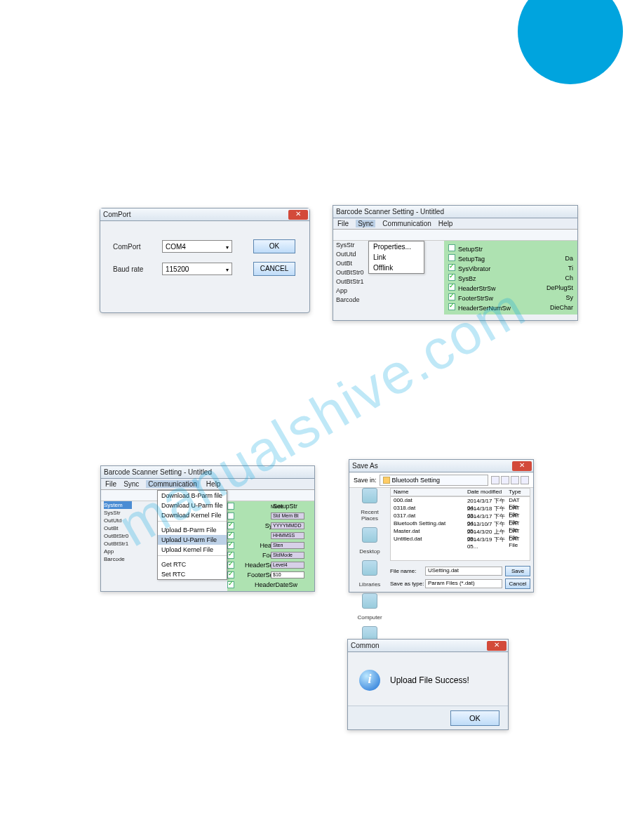 Image resolution: width=644 pixels, height=834 pixels. What do you see at coordinates (192, 540) in the screenshot?
I see `menu-item-upload-uparm: Upload U-Parm File` at bounding box center [192, 540].